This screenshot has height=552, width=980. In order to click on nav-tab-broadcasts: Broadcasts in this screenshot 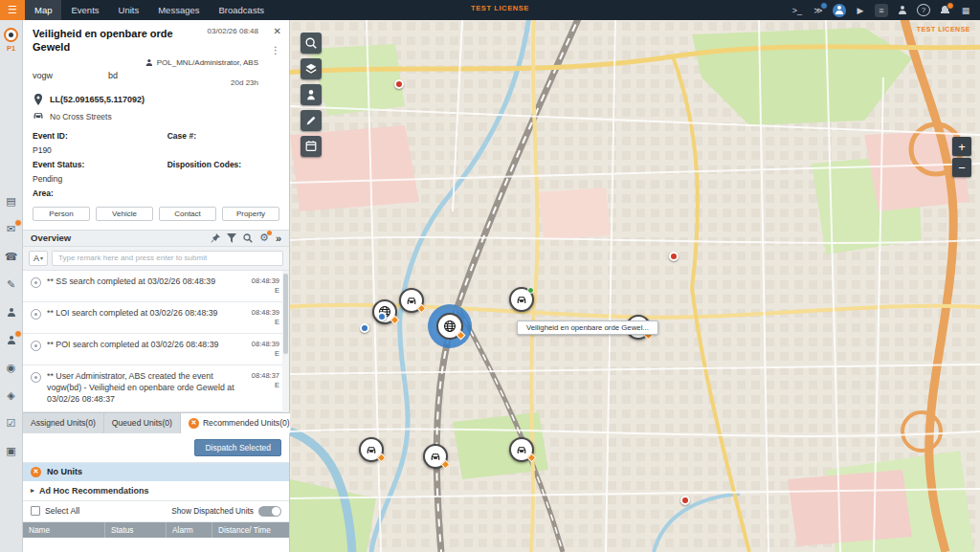, I will do `click(242, 10)`.